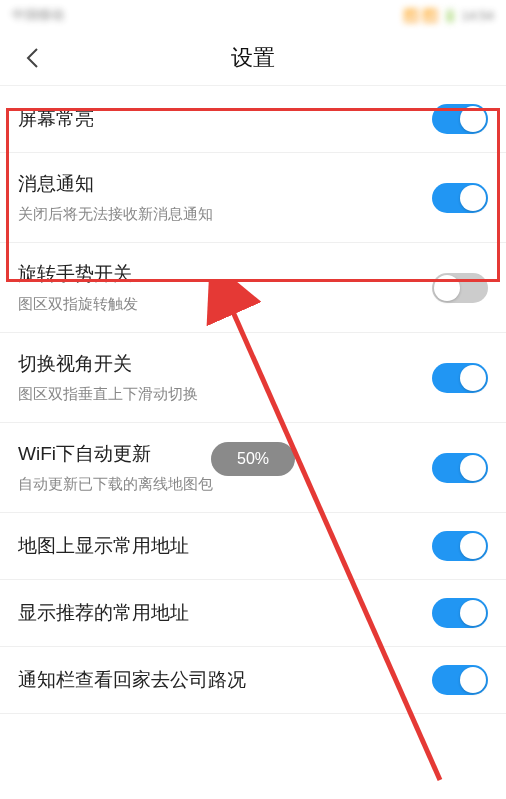 The width and height of the screenshot is (506, 799). I want to click on toggle-switch-perspective, so click(460, 378).